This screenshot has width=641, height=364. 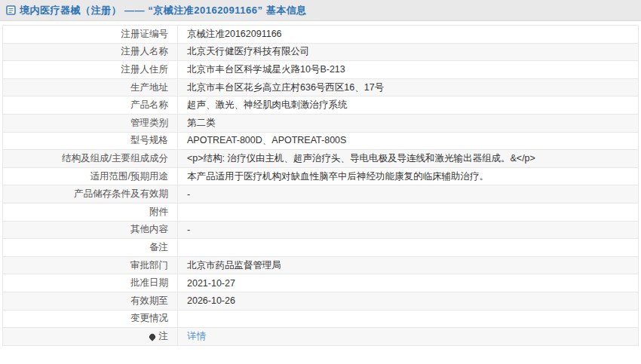 I want to click on row-label-text: 批准日期, so click(x=149, y=283).